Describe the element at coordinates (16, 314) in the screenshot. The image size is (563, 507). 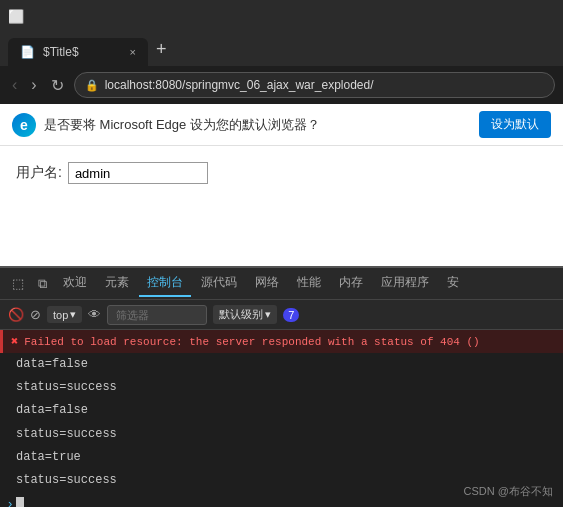
I see `clear-console-icon: 🚫` at that location.